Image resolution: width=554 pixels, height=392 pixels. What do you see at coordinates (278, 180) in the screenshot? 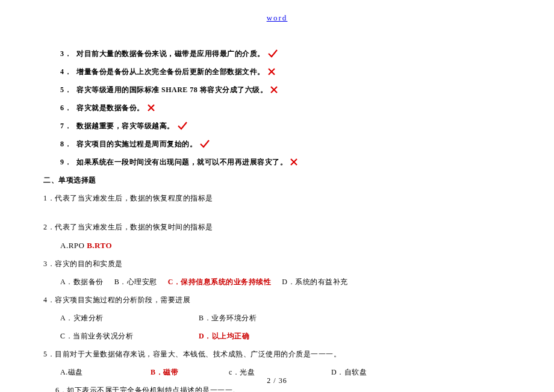
I see `mc-section-title: 二、单项选择题` at bounding box center [278, 180].